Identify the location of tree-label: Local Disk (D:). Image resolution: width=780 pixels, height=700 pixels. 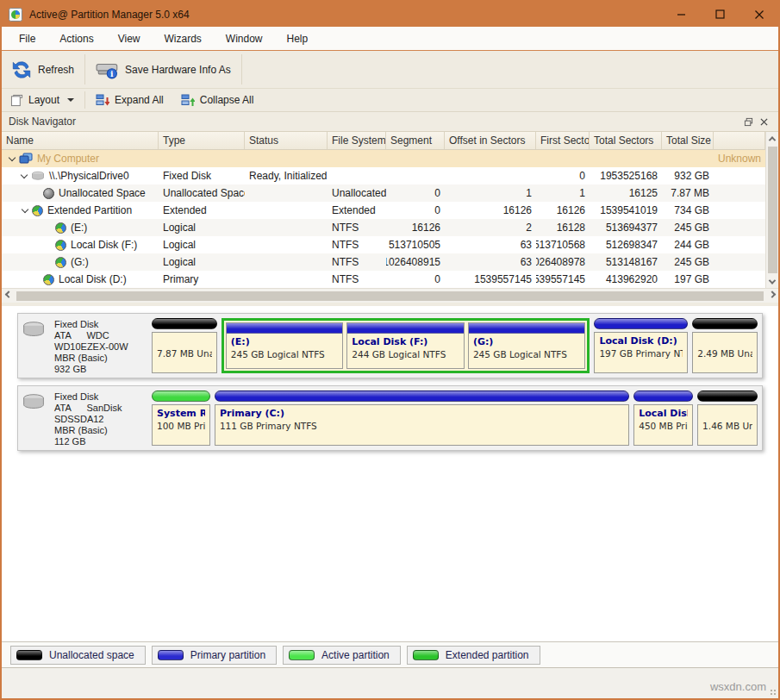
(93, 279).